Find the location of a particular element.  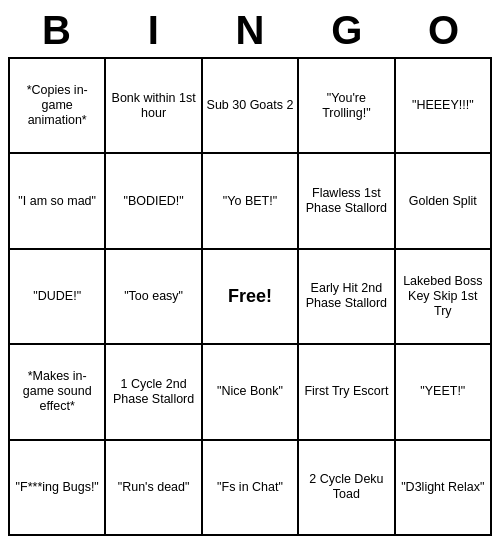

cell-18: First Try Escort is located at coordinates (347, 392).